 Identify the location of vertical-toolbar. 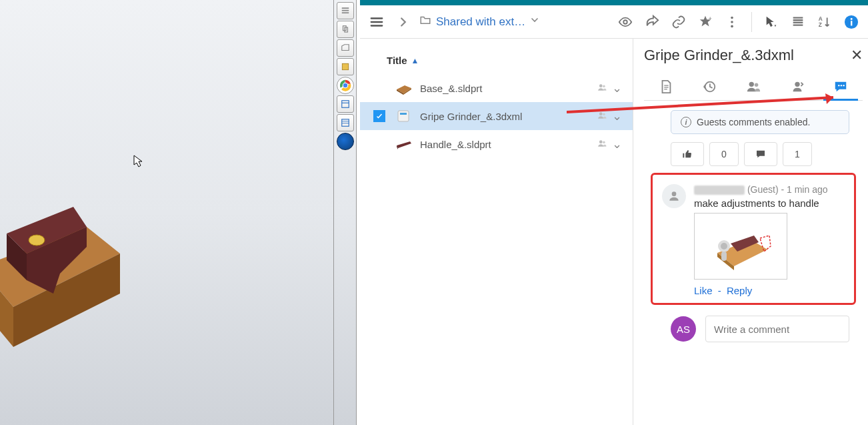
(345, 212).